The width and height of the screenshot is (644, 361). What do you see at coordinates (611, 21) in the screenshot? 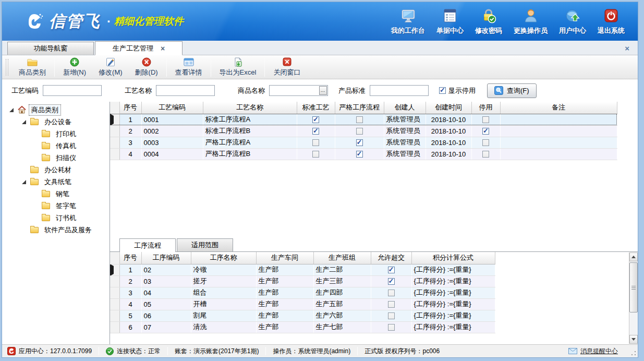
I see `nav-item-exit-system: 退出系统` at bounding box center [611, 21].